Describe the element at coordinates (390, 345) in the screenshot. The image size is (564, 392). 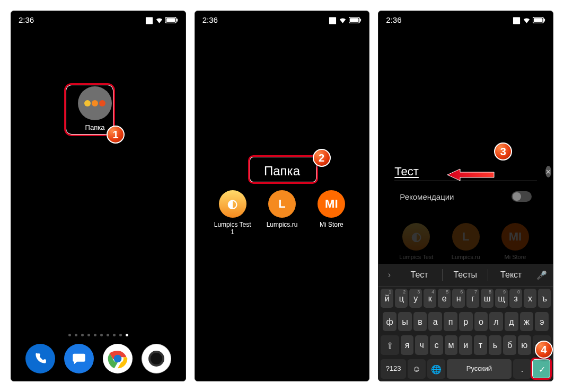
I see `key: ⇧` at that location.